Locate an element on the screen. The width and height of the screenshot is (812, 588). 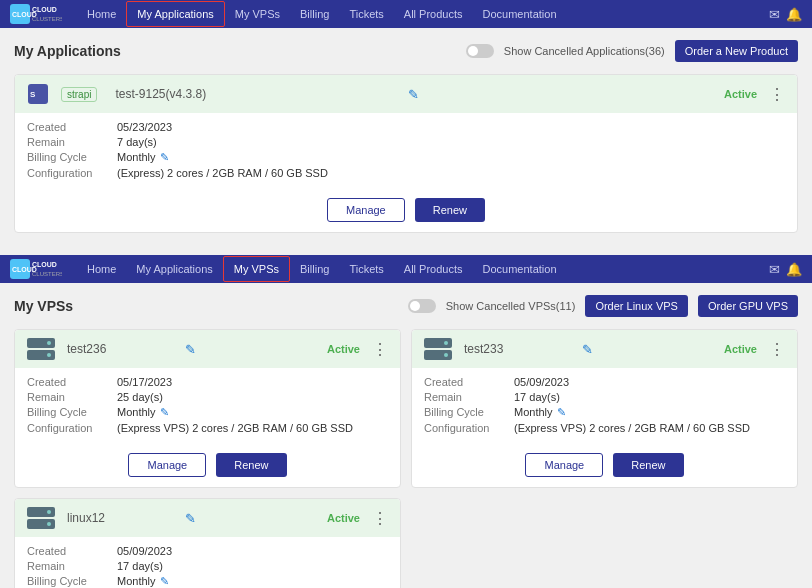
vps-0-remain-label: Remain is located at coordinates (72, 397).